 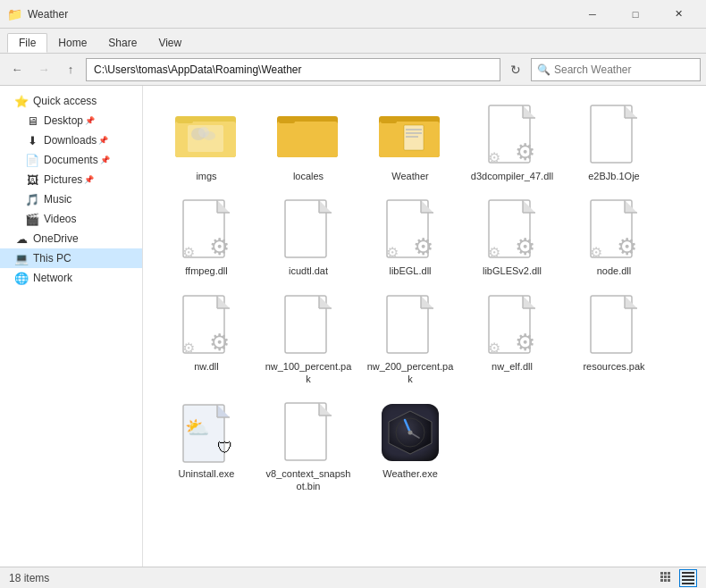 What do you see at coordinates (308, 481) in the screenshot?
I see `file-label-v8snapshot: v8_context_snapshot.bin` at bounding box center [308, 481].